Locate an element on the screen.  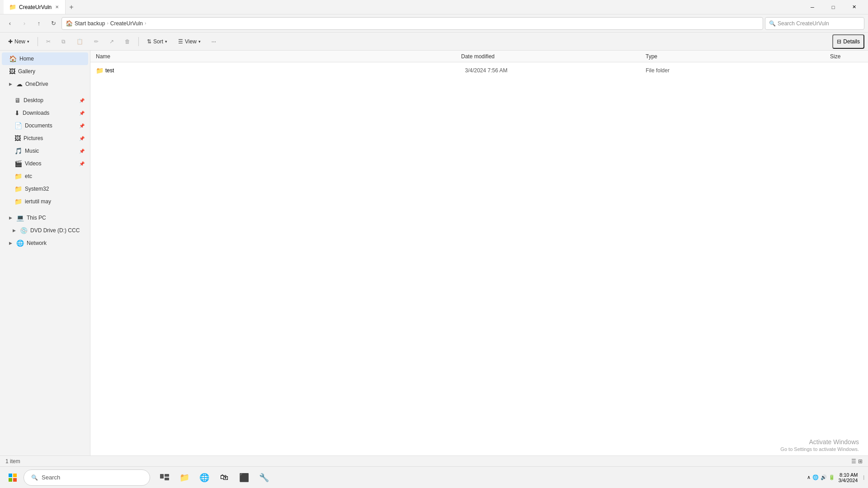
column-headers: Name Date modified Type Size is located at coordinates (479, 56).